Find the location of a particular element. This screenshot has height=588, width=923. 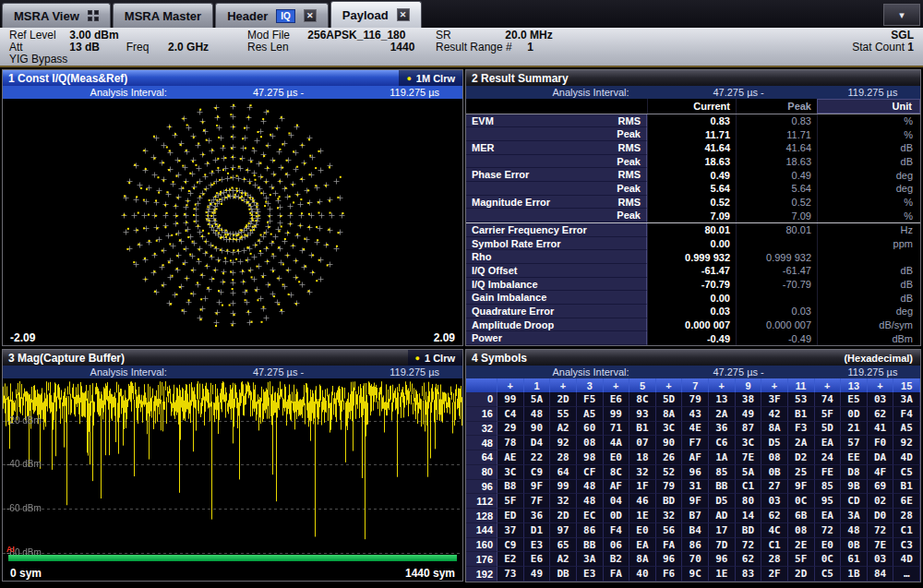

tab-header: Header IQ ✕ is located at coordinates (271, 15).